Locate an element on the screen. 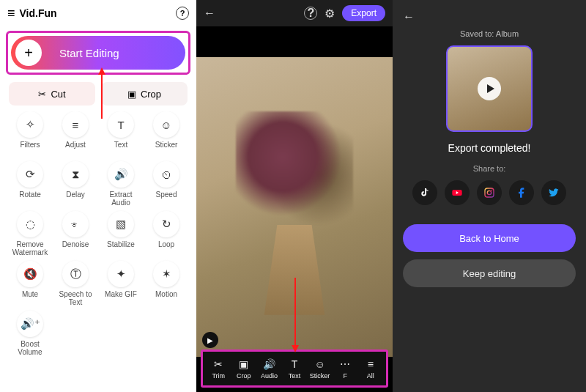 This screenshot has width=586, height=392. tool-mute: 🔇Mute is located at coordinates (30, 285).